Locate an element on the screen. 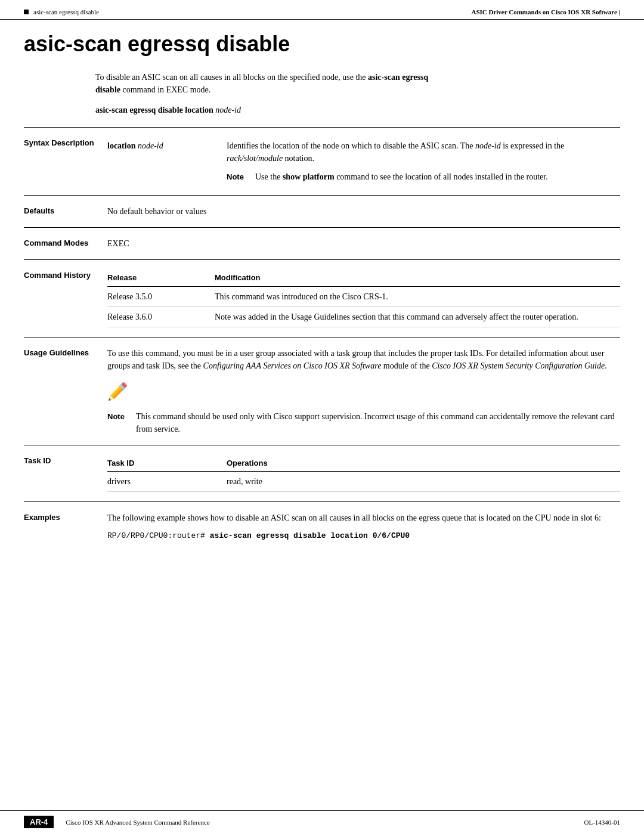  examples-text: The following example shows how to disab… is located at coordinates (364, 518).